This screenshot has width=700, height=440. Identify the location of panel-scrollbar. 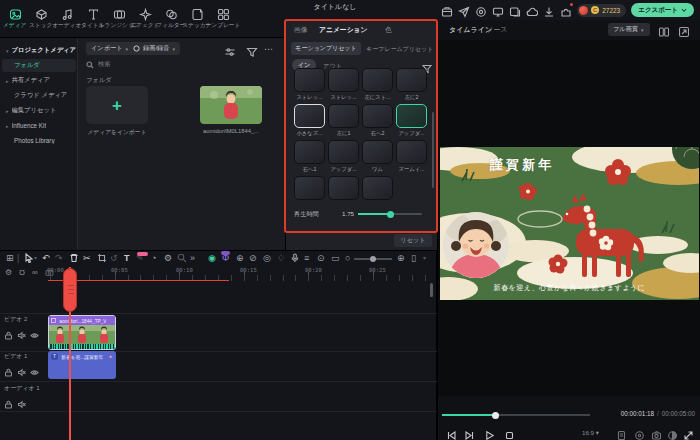
(433, 150).